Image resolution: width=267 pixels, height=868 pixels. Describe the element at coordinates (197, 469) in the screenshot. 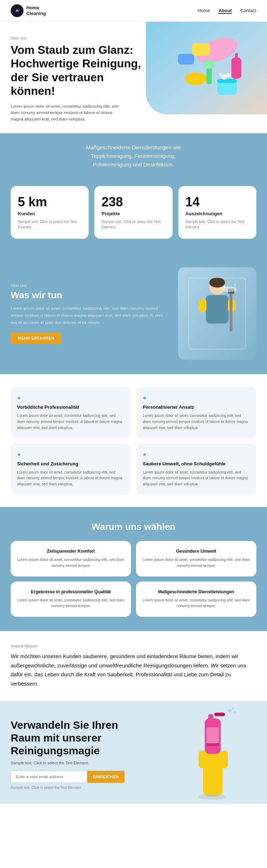

I see `feature-card-3: ● Saubere Umwelt, ohne Schuldgefühle Lor…` at that location.